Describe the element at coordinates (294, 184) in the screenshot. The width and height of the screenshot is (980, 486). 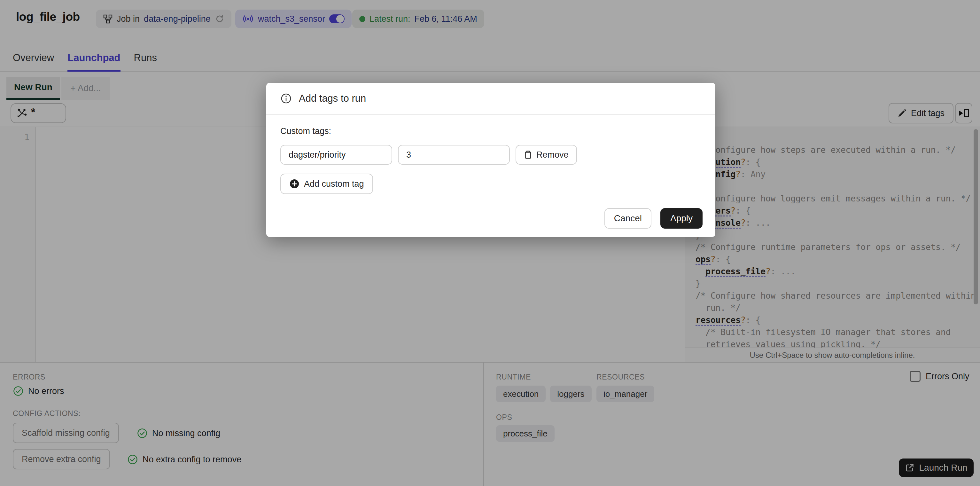
I see `plus-circle-icon` at that location.